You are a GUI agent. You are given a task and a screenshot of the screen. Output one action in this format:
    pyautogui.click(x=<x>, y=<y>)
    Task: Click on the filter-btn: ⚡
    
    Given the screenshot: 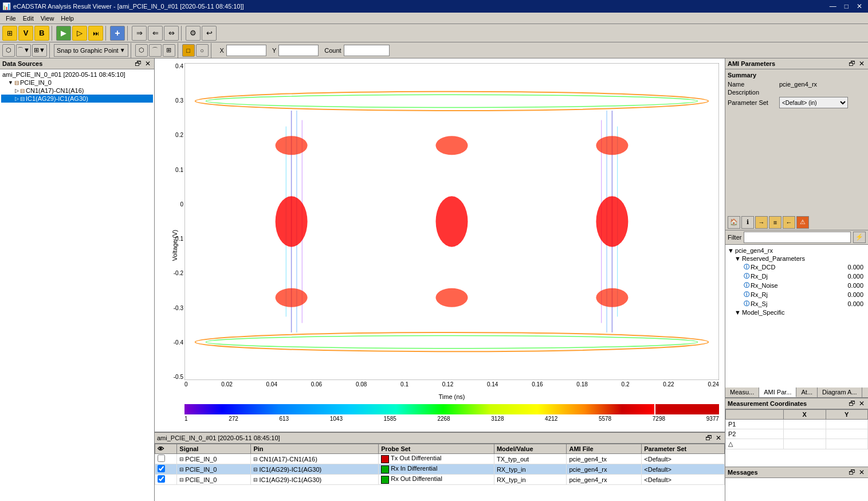 What is the action you would take?
    pyautogui.click(x=859, y=237)
    